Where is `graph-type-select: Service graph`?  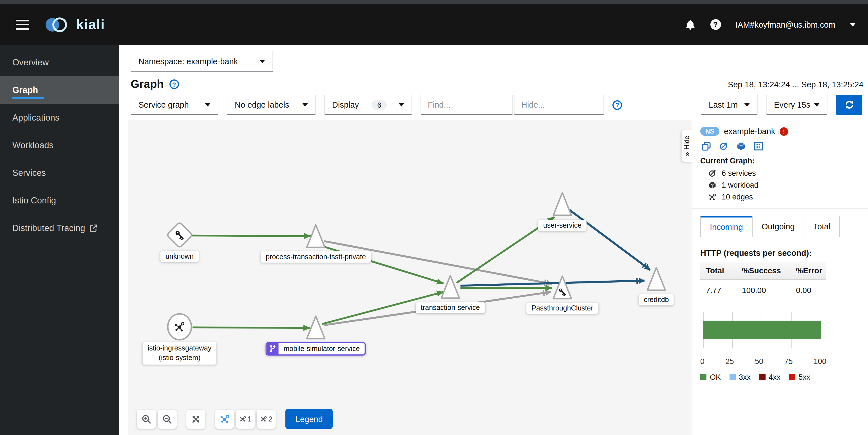
graph-type-select: Service graph is located at coordinates (175, 105).